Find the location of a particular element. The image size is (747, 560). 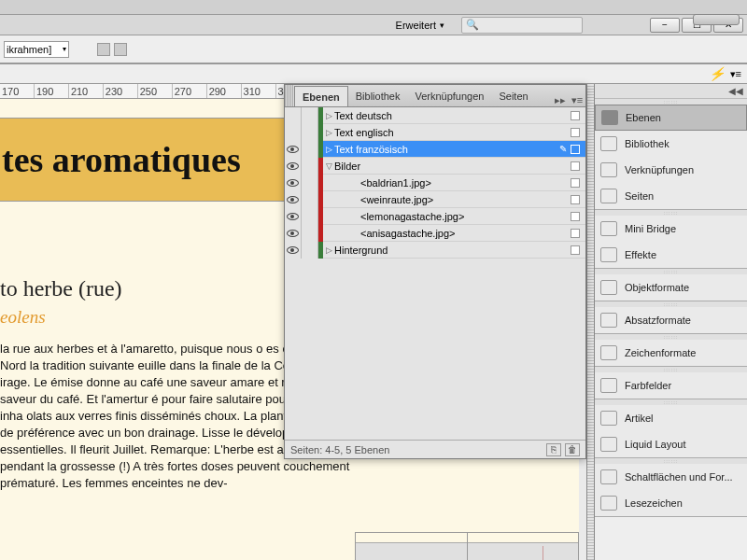

dock-group: ::::::Mini BridgeEffekte is located at coordinates (670, 239).